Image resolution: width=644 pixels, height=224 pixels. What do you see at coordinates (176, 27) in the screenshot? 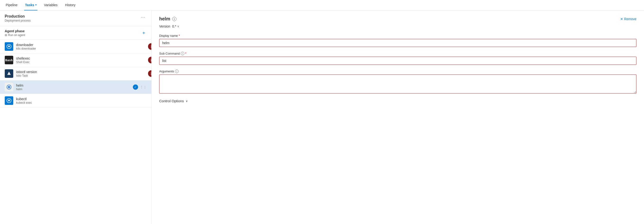
I see `version-select: 0.* ∨` at bounding box center [176, 27].